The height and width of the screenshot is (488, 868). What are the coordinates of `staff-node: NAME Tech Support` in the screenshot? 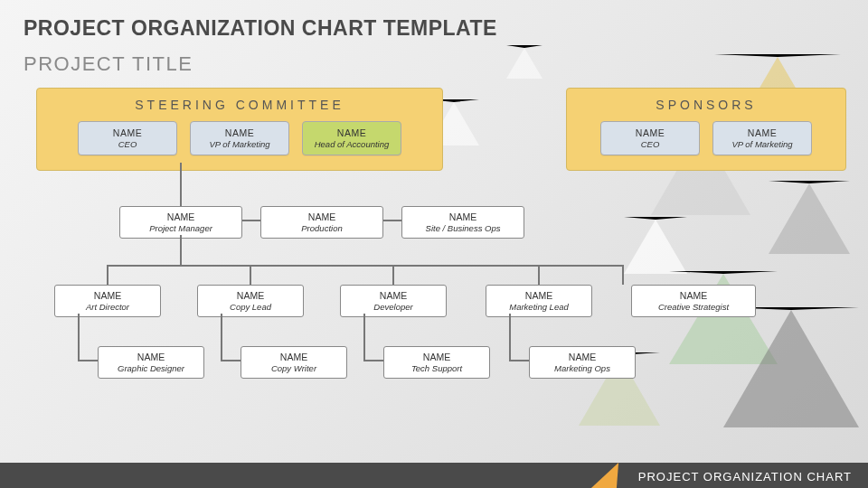 It's located at (437, 362).